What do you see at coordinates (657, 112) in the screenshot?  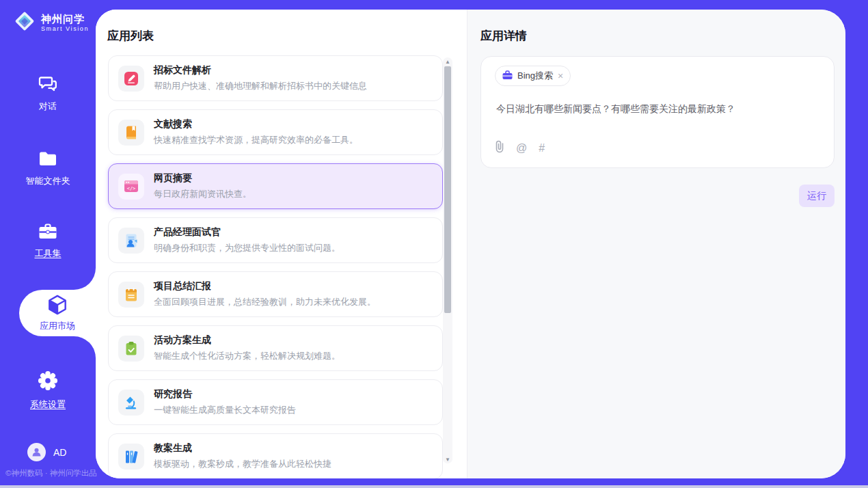 I see `prompt-input-card: Bing搜索 × 今日湖北有哪些新闻要点？有哪些需要关注的最新政策？ @ #` at bounding box center [657, 112].